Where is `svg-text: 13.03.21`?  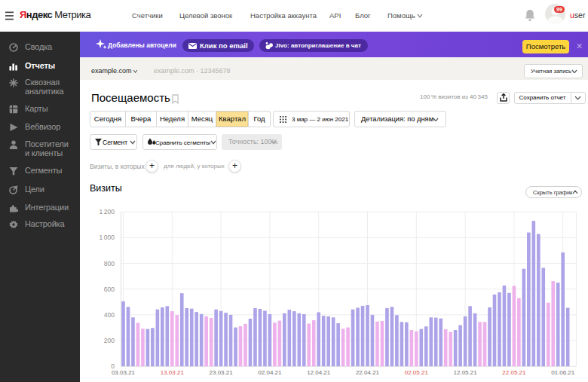
svg-text: 13.03.21 is located at coordinates (173, 372).